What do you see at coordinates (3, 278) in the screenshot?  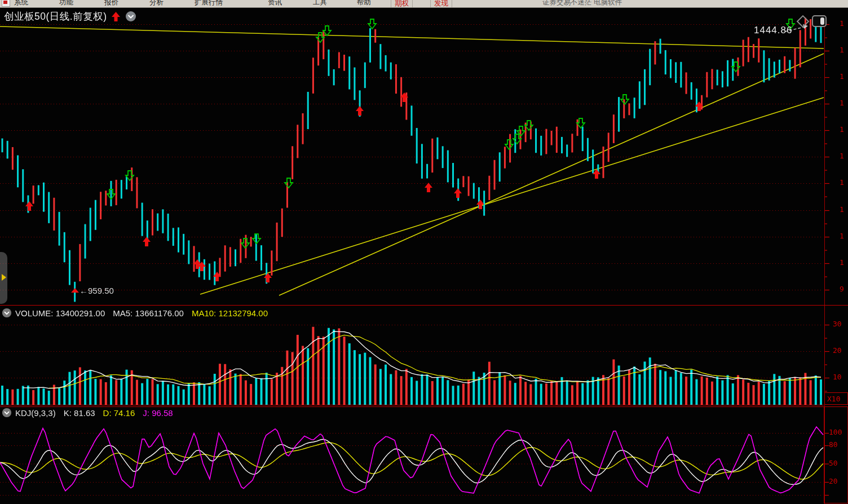 I see `sidebar-toggle-handle` at bounding box center [3, 278].